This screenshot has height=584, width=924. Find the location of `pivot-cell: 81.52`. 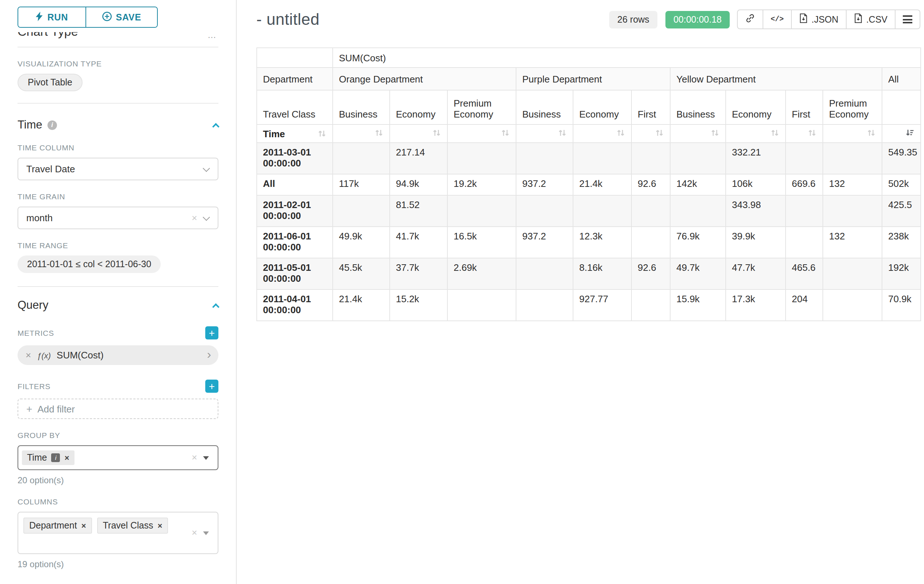

pivot-cell: 81.52 is located at coordinates (419, 211).